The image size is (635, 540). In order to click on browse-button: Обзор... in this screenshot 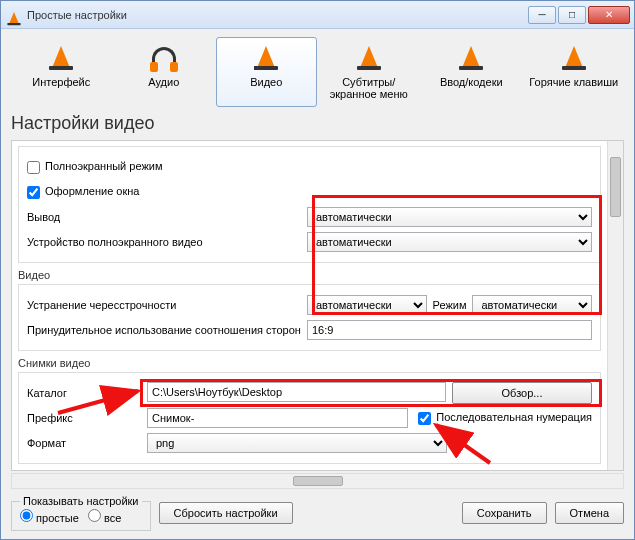, I will do `click(522, 393)`.